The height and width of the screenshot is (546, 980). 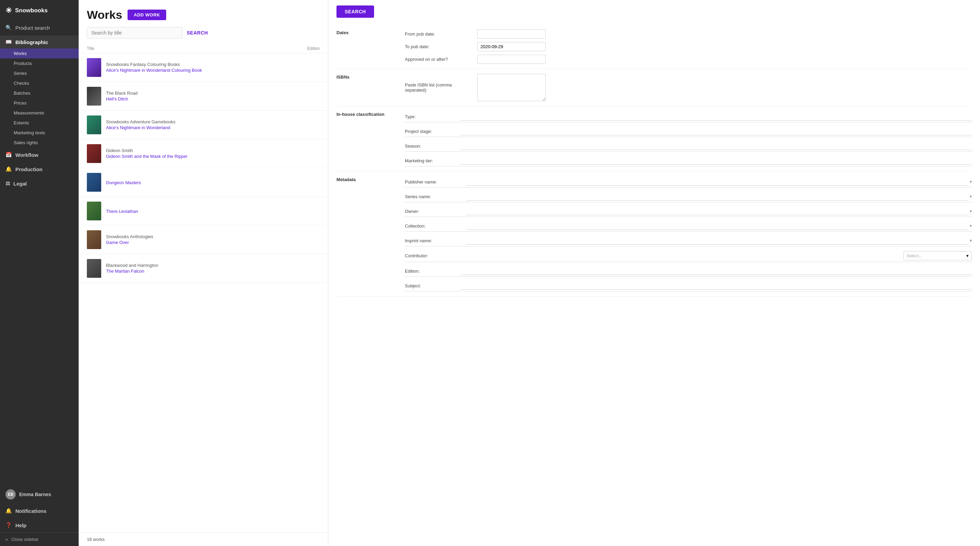 What do you see at coordinates (719, 240) in the screenshot?
I see `imprint-name-select: ▾` at bounding box center [719, 240].